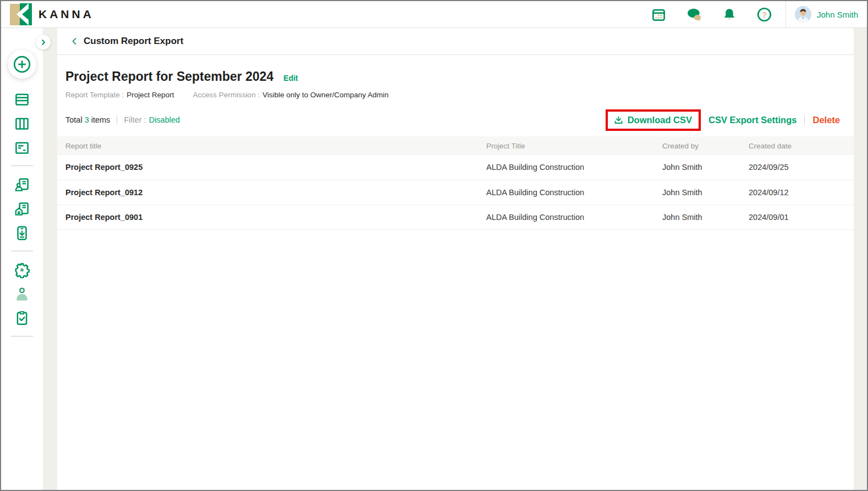 The image size is (868, 491). Describe the element at coordinates (653, 120) in the screenshot. I see `download-csv-highlight-box: Download CSV` at that location.